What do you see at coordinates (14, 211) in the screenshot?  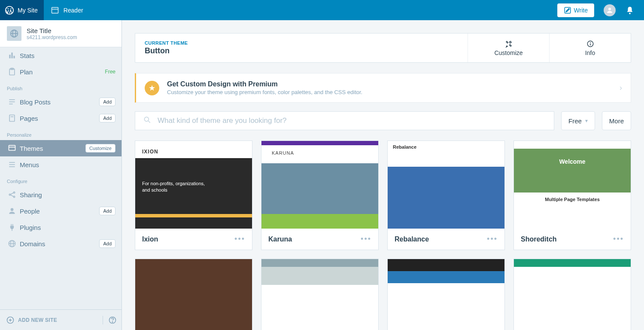 I see `people-icon` at bounding box center [14, 211].